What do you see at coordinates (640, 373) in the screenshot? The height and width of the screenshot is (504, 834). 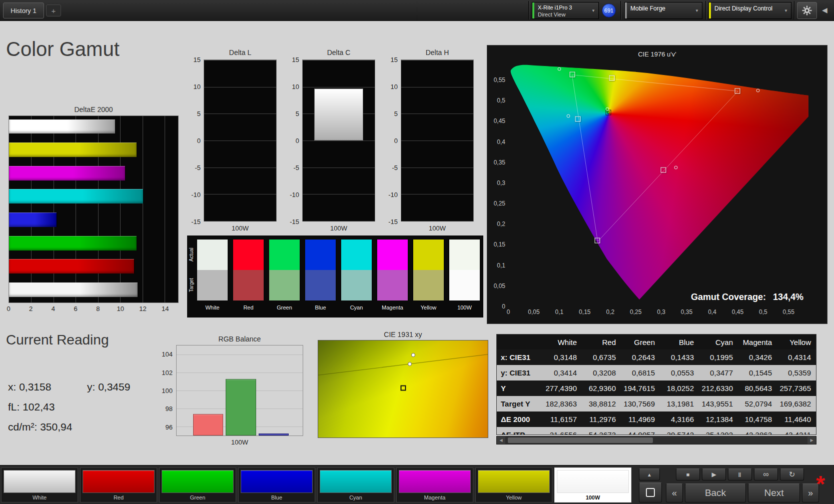 I see `table-cell: 0,6815` at bounding box center [640, 373].